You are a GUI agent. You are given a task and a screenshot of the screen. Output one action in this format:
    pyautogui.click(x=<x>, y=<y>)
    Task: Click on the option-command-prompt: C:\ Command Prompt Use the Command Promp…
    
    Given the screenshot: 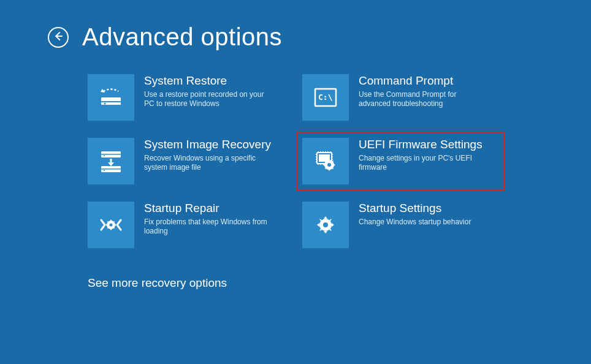 What is the action you would take?
    pyautogui.click(x=400, y=97)
    